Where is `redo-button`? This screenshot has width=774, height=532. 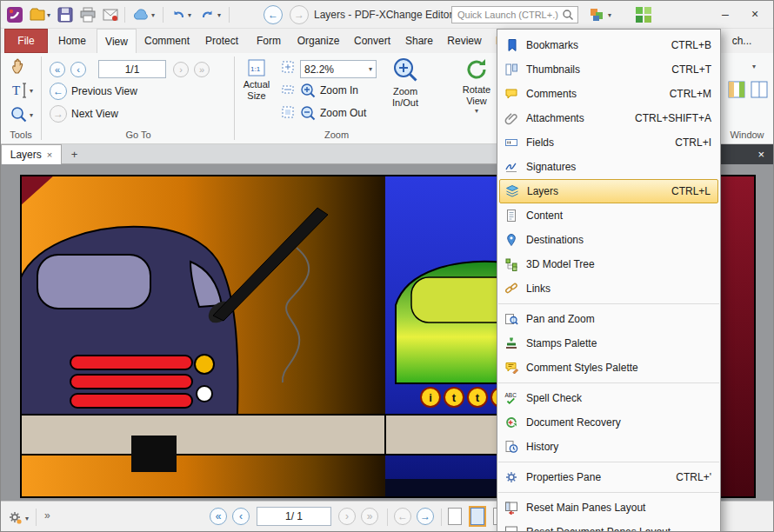 redo-button is located at coordinates (208, 15).